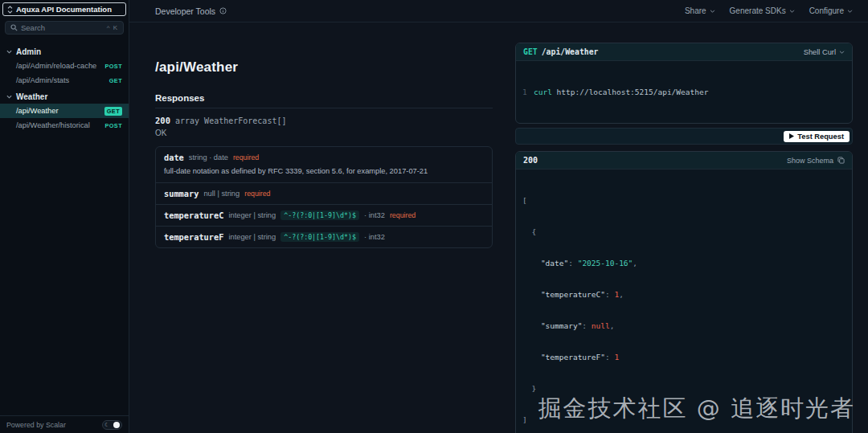 This screenshot has width=868, height=433. What do you see at coordinates (64, 226) in the screenshot?
I see `sidebar-nav: Admin /api/Admin/reload-cache POST /api/…` at bounding box center [64, 226].